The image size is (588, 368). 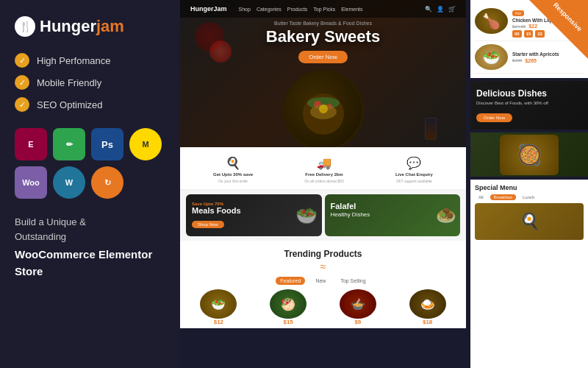 I want to click on product-card: 🥗 $12, so click(x=219, y=308).